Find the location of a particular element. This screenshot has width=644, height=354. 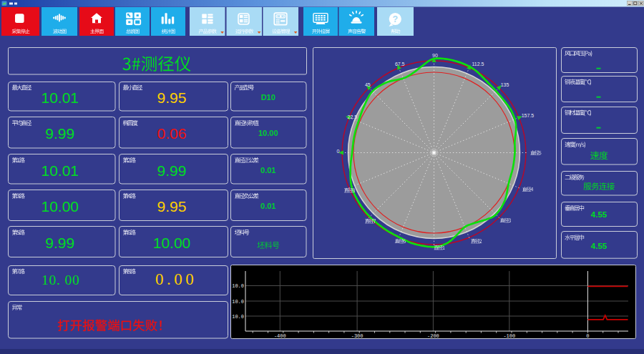

svg-text: 22.5 is located at coordinates (352, 117).